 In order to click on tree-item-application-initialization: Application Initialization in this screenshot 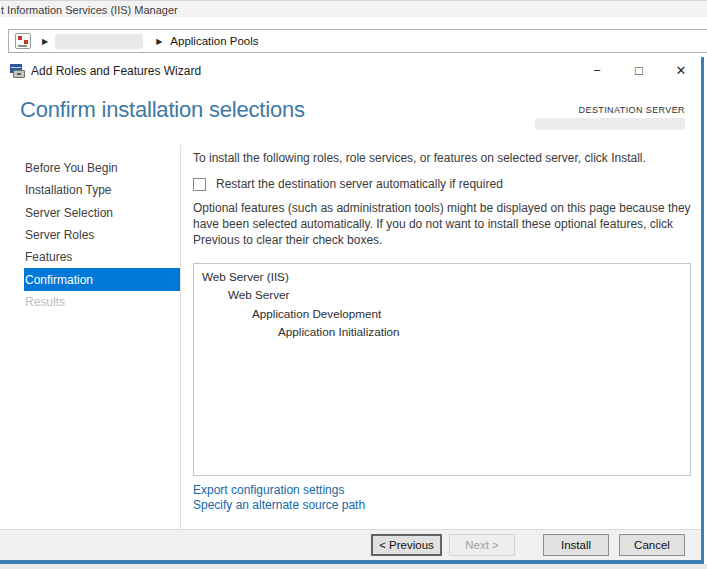, I will do `click(442, 332)`.